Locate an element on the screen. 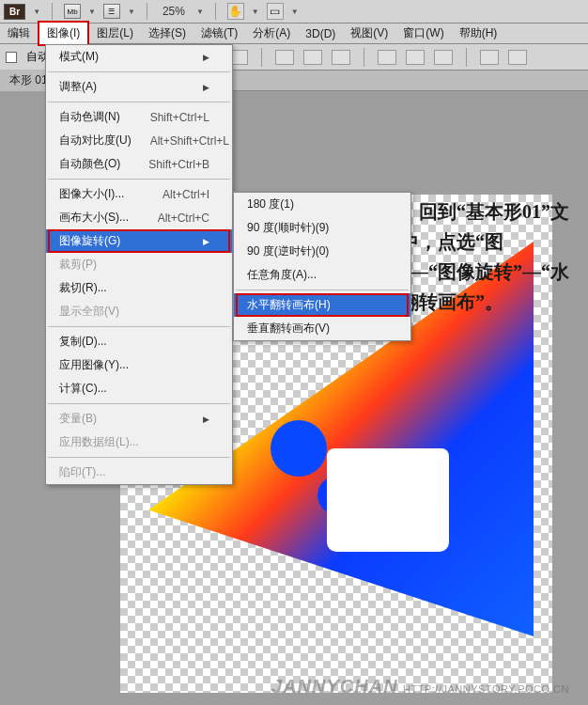 This screenshot has width=588, height=705. menu-view: 视图(V) is located at coordinates (369, 34).